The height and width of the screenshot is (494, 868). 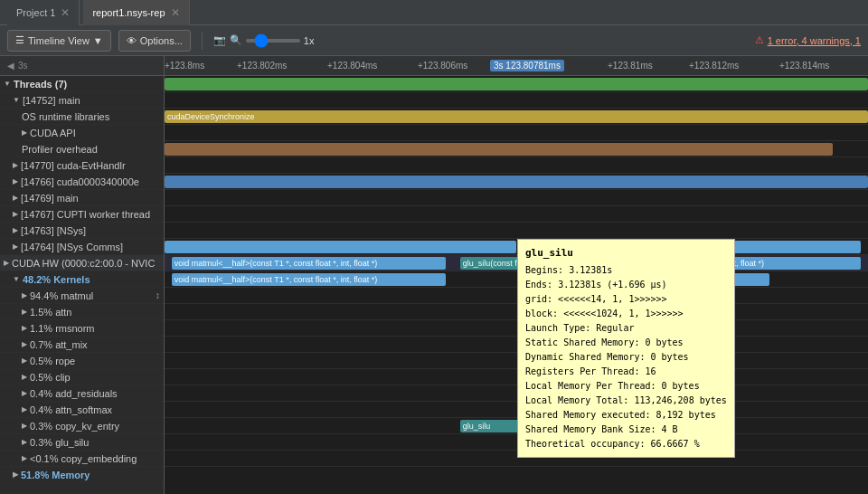 I want to click on copy-embedding-row: ▶ <0.1% copy_embedding, so click(x=81, y=459).